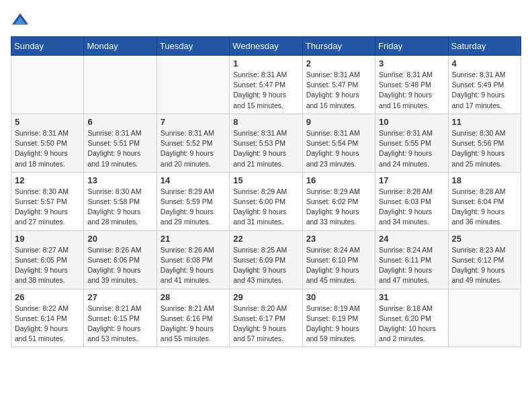 Image resolution: width=532 pixels, height=411 pixels. Describe the element at coordinates (266, 239) in the screenshot. I see `day-number: 22` at that location.